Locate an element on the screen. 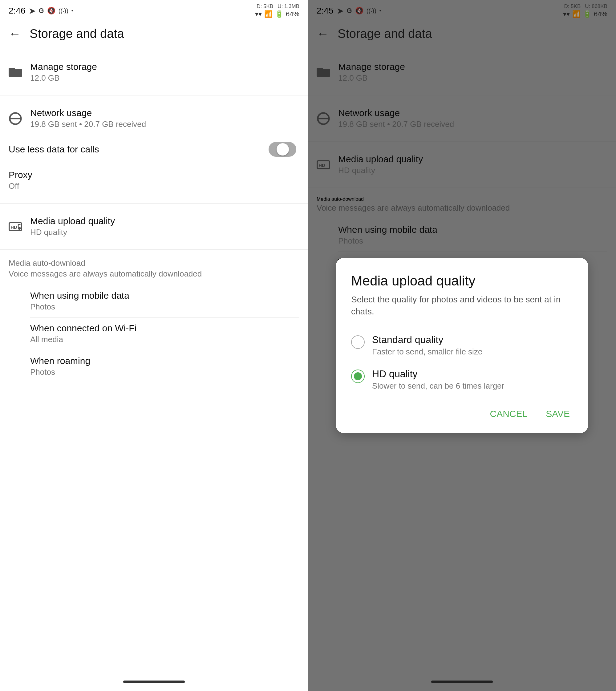 This screenshot has height=691, width=616. use-less-data-item: Use less data for calls is located at coordinates (154, 149).